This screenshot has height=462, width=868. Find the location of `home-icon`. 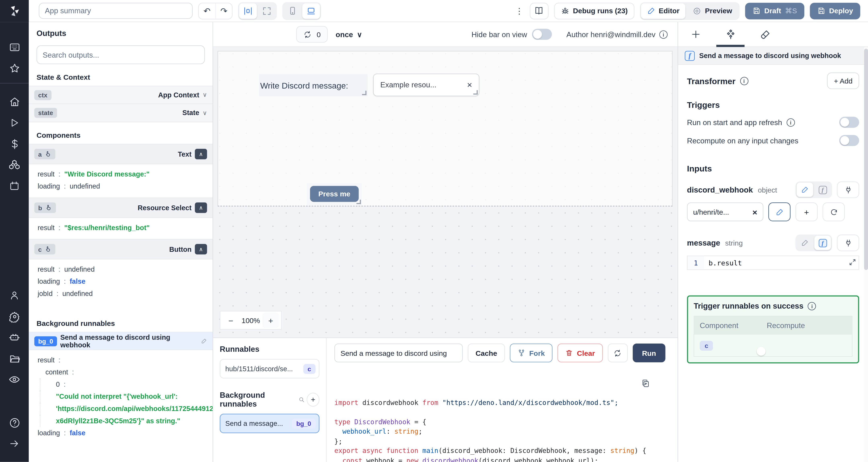

home-icon is located at coordinates (14, 102).